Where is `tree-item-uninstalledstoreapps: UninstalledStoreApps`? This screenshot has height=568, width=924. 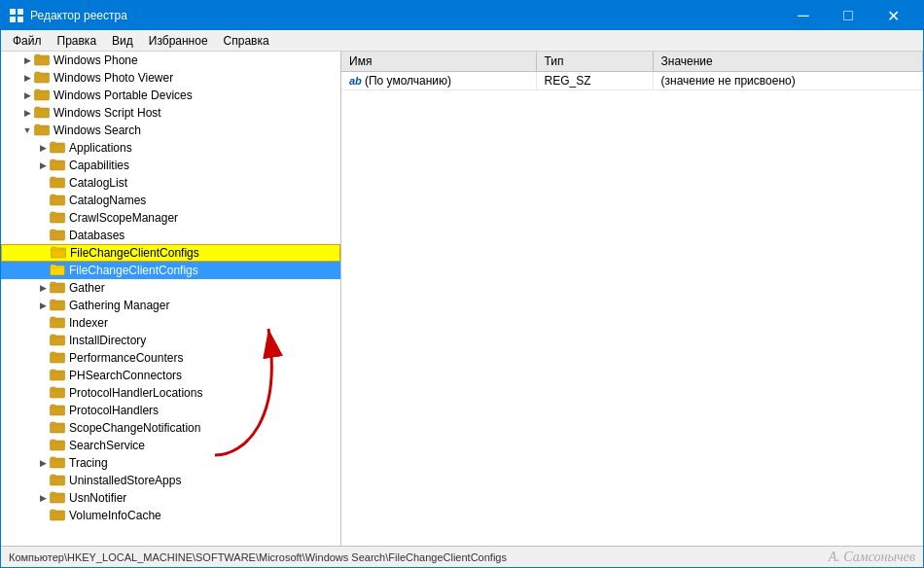
tree-item-uninstalledstoreapps: UninstalledStoreApps is located at coordinates (171, 480).